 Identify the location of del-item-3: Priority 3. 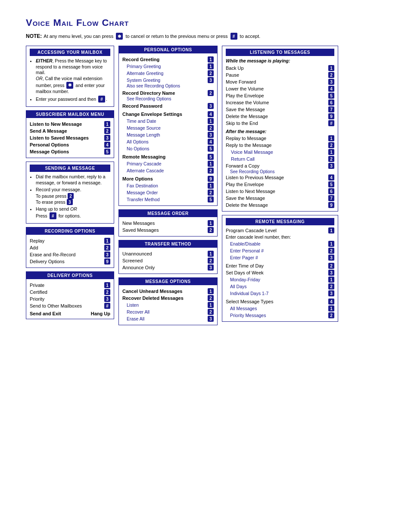
(70, 299).